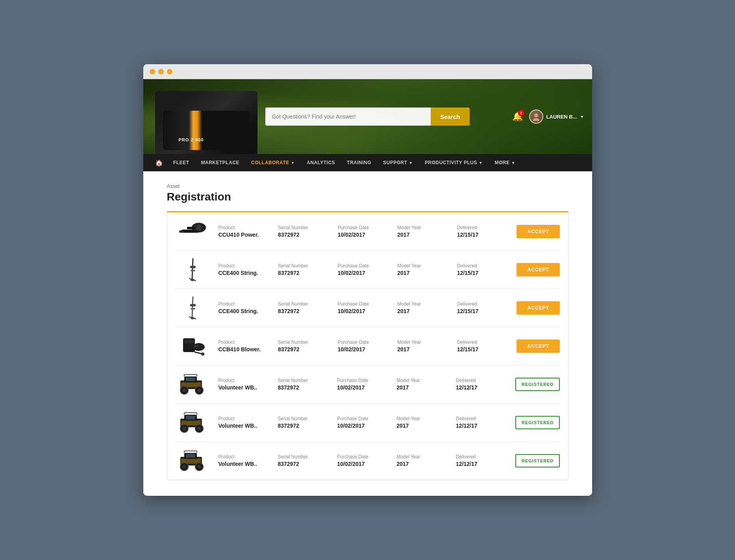 This screenshot has width=735, height=560. I want to click on registered-button-3: REGISTERED, so click(538, 461).